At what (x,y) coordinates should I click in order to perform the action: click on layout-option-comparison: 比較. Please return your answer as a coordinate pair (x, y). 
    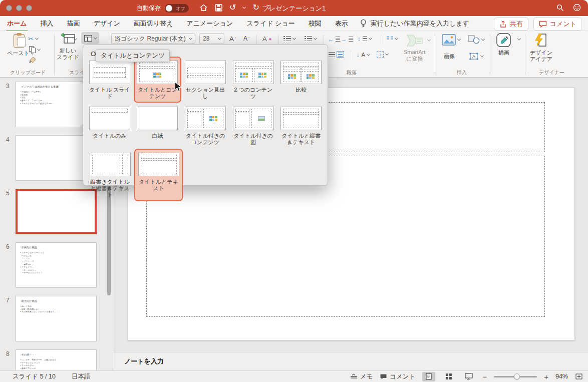
    Looking at the image, I should click on (301, 80).